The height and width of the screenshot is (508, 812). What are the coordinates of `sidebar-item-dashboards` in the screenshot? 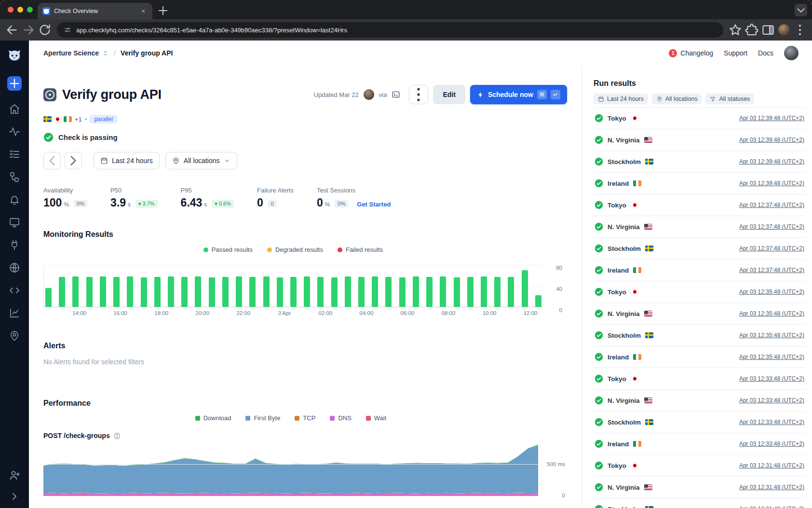 It's located at (14, 222).